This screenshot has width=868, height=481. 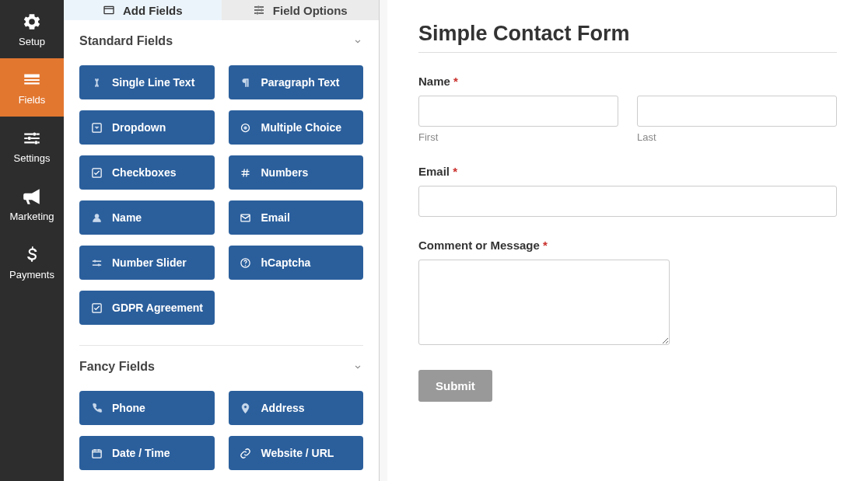 I want to click on nav-label: Setup, so click(x=32, y=42).